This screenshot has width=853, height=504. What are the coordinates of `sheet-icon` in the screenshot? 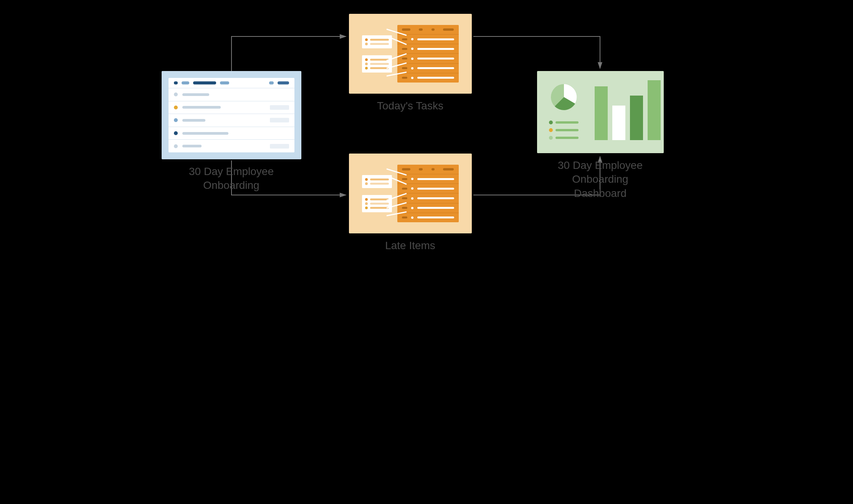 It's located at (231, 115).